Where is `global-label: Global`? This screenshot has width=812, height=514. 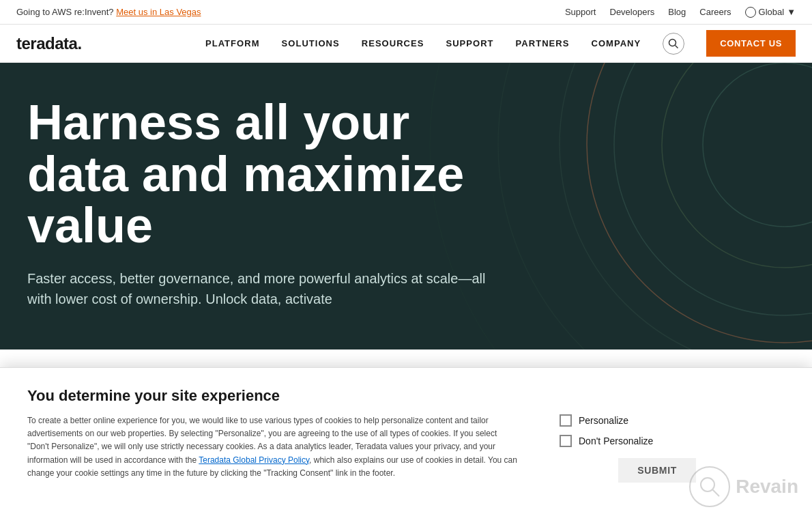 global-label: Global is located at coordinates (772, 12).